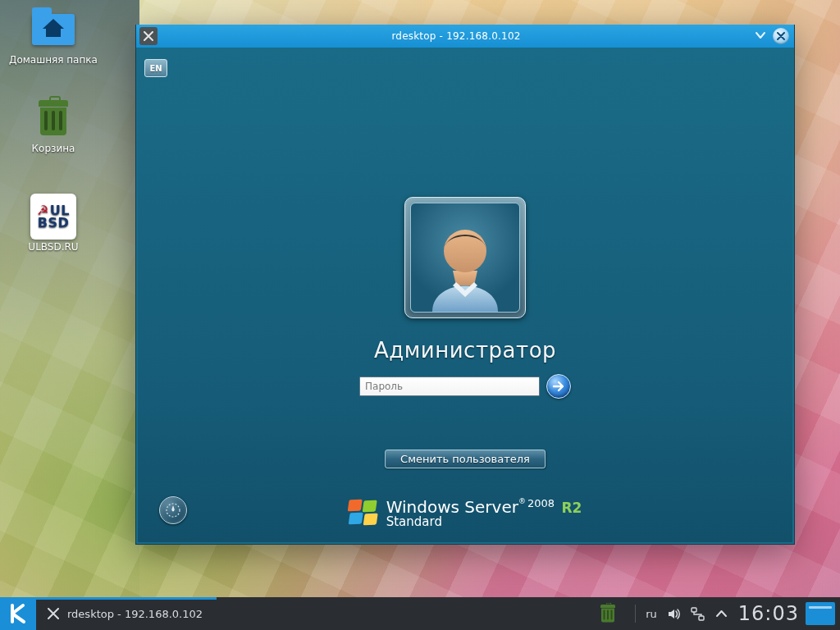  I want to click on submit-login-button, so click(559, 386).